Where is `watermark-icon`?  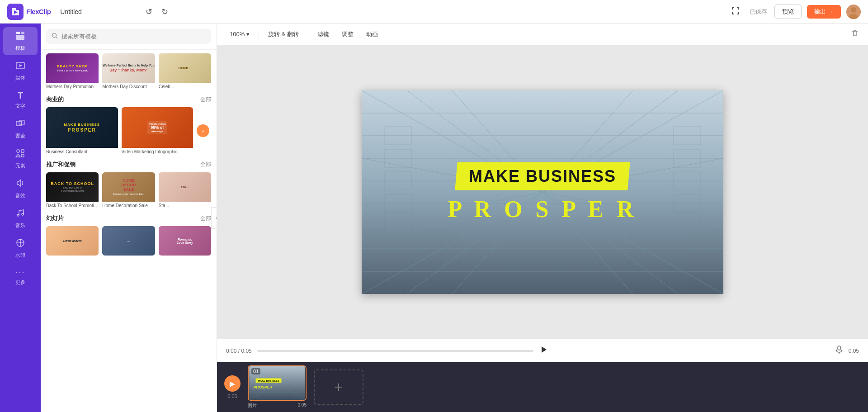 watermark-icon is located at coordinates (20, 244).